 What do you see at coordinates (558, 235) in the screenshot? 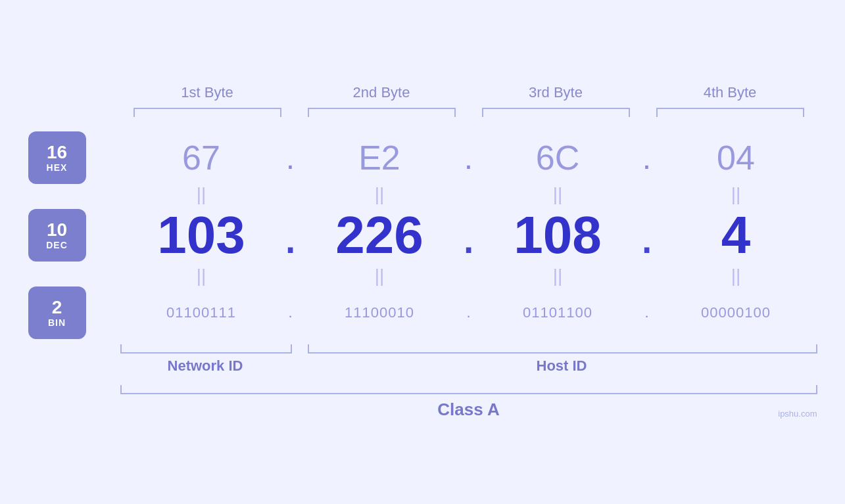
I see `dec-val-3: 108` at bounding box center [558, 235].